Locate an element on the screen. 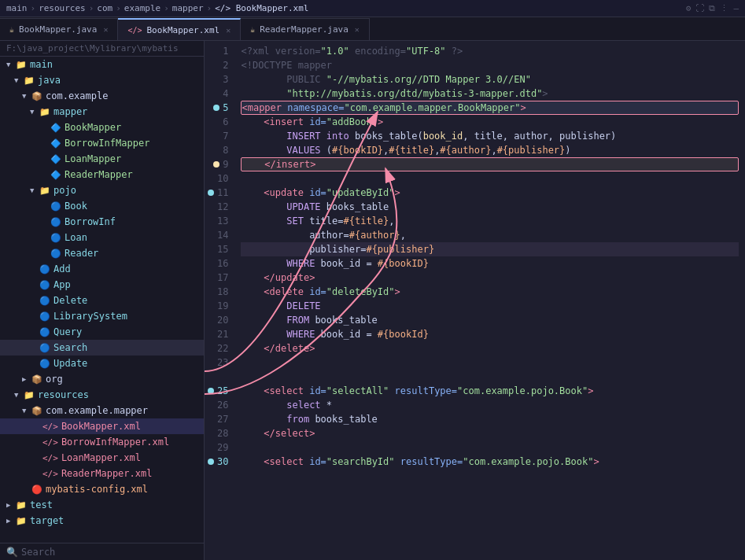 The width and height of the screenshot is (745, 560). arrow-target: ▶ is located at coordinates (10, 521).